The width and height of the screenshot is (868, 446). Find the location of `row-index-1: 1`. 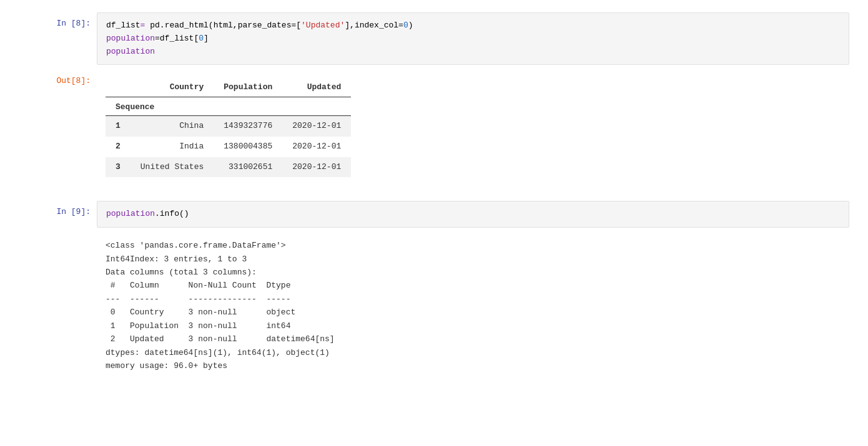

row-index-1: 1 is located at coordinates (118, 126).